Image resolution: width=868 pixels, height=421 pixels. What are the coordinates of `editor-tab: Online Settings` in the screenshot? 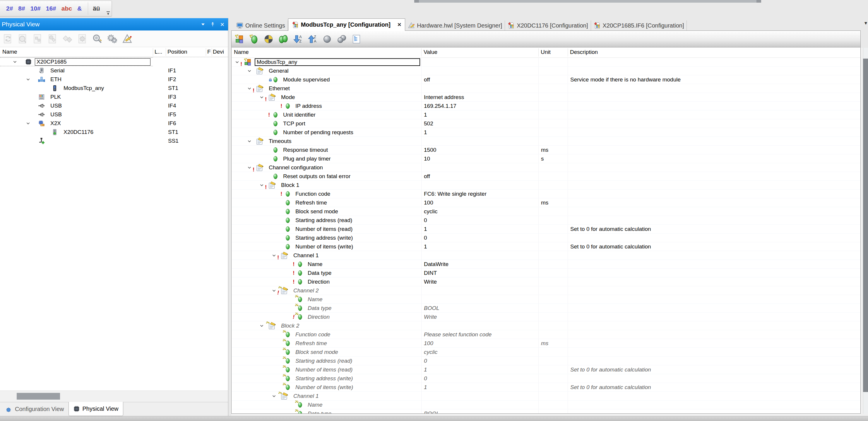 It's located at (261, 26).